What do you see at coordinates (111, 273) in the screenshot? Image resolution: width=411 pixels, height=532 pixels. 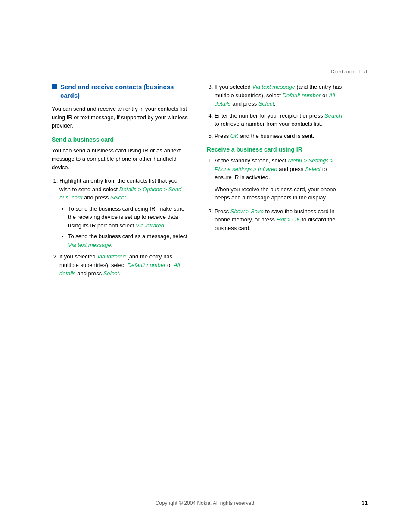 I see `send-step-2-select: Select` at bounding box center [111, 273].